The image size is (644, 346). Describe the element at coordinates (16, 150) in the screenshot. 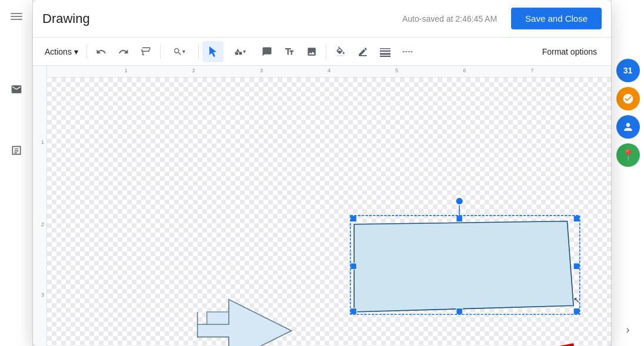

I see `sidebar-table-icon` at that location.